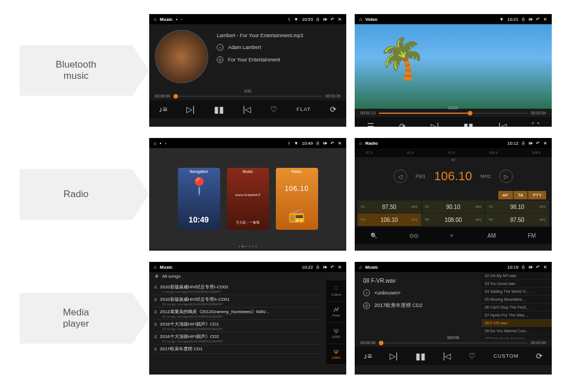  I want to click on list-button: ☰, so click(370, 124).